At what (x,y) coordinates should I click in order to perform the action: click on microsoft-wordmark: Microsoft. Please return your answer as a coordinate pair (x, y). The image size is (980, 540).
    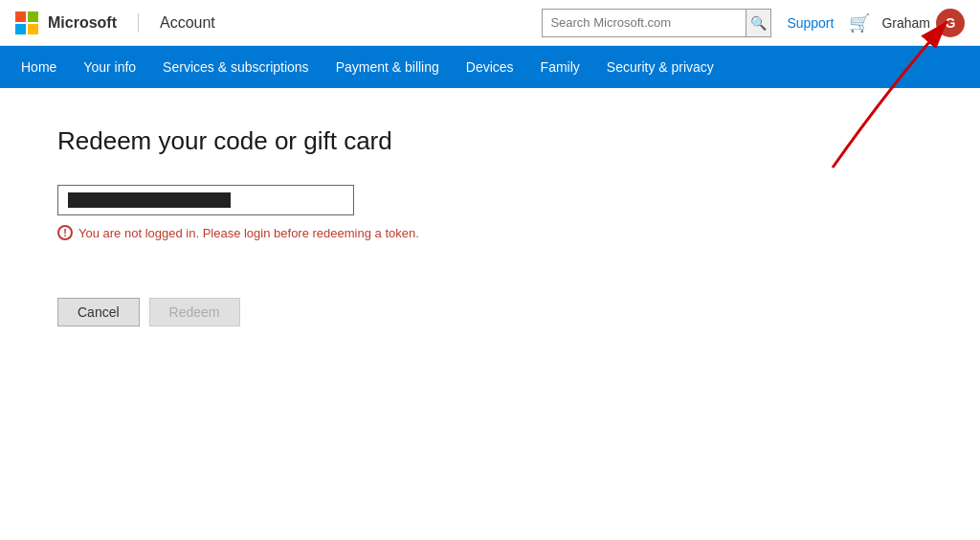
    Looking at the image, I should click on (82, 23).